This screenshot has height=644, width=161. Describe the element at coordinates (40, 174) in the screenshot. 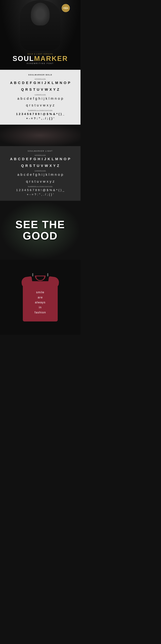

I see `light-lowercase-line1: a b c d e f g h i j k l m n o p` at that location.